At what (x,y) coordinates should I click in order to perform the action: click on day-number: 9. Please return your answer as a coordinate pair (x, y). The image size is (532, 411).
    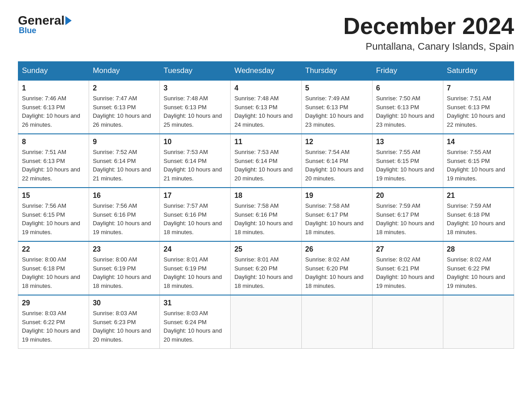
    Looking at the image, I should click on (124, 142).